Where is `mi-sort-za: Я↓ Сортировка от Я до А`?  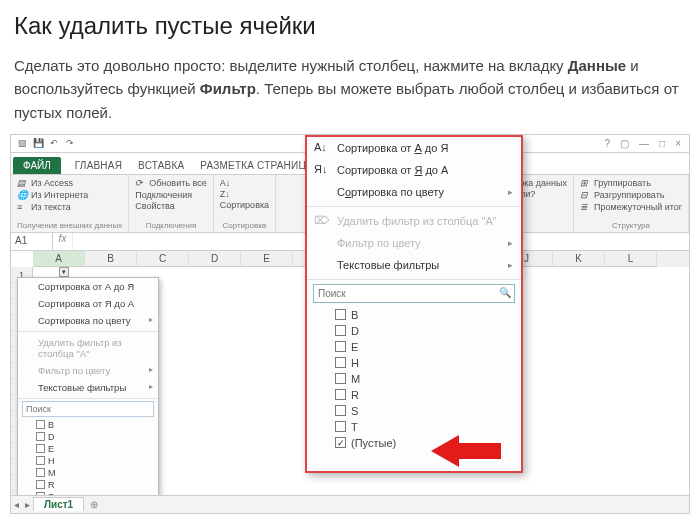
mi-sort-za: Я↓ Сортировка от Я до А is located at coordinates (414, 170).